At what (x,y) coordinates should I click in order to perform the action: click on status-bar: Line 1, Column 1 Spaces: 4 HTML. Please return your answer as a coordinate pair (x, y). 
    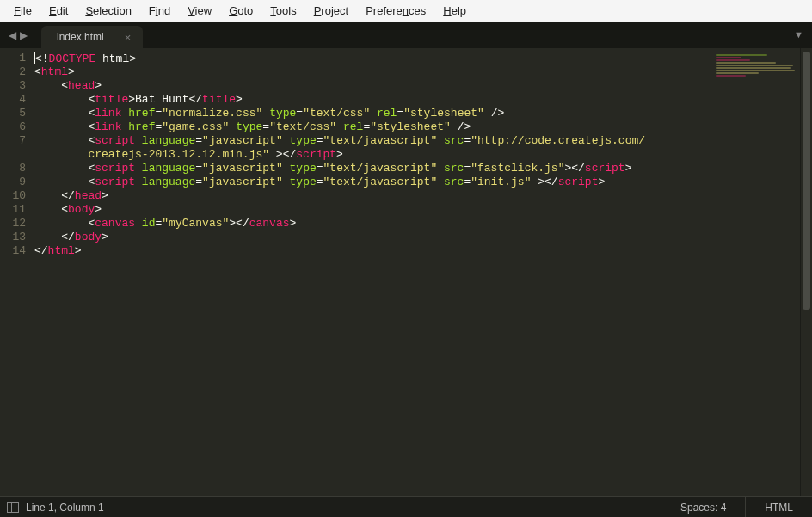
    Looking at the image, I should click on (406, 507).